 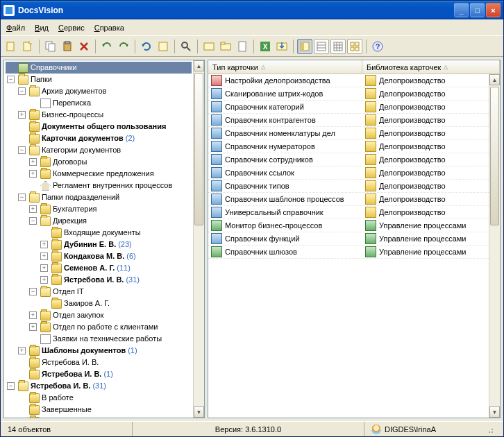 I want to click on tree-folders: − Папки, so click(x=99, y=79).